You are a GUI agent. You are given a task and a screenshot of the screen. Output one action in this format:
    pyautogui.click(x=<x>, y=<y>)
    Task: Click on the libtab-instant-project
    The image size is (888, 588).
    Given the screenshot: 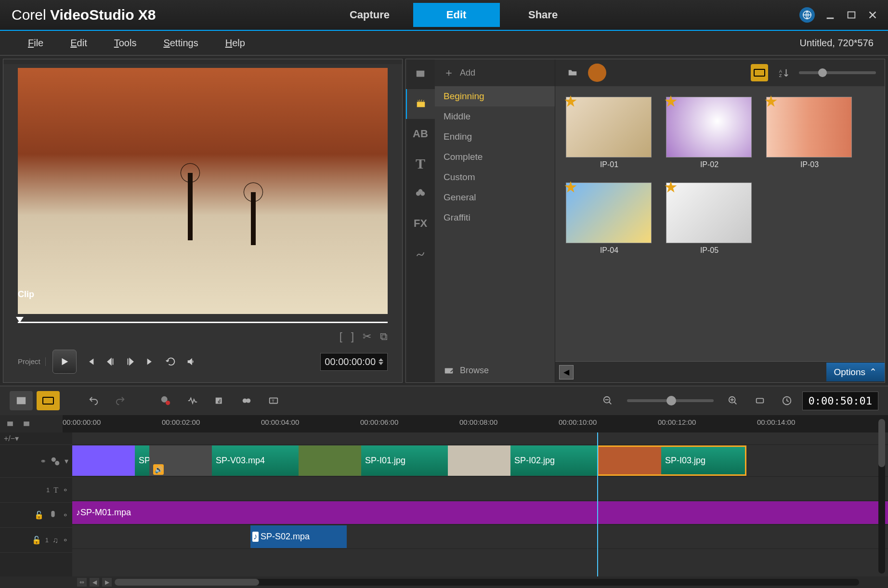 What is the action you would take?
    pyautogui.click(x=420, y=104)
    